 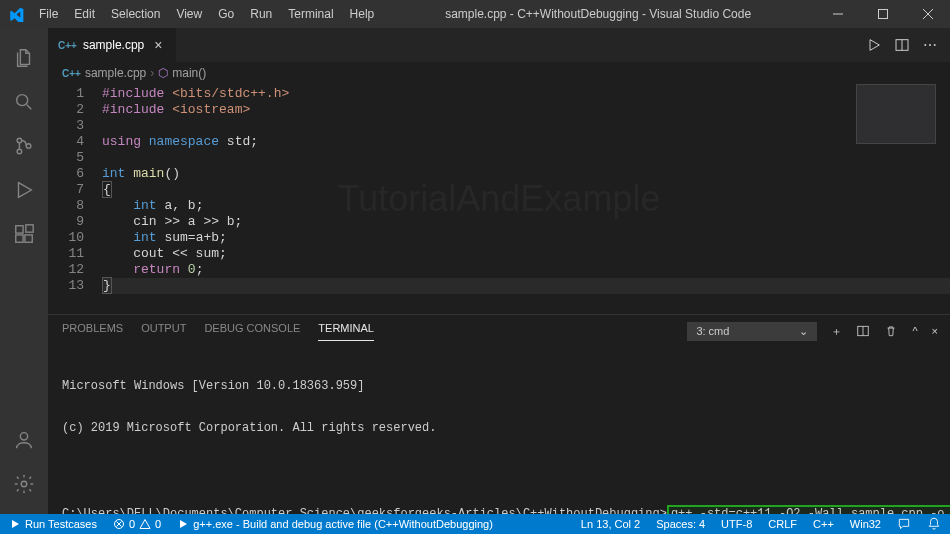 What do you see at coordinates (499, 386) in the screenshot?
I see `terminal-line: Microsoft Windows [Version 10.0.18363.95…` at bounding box center [499, 386].